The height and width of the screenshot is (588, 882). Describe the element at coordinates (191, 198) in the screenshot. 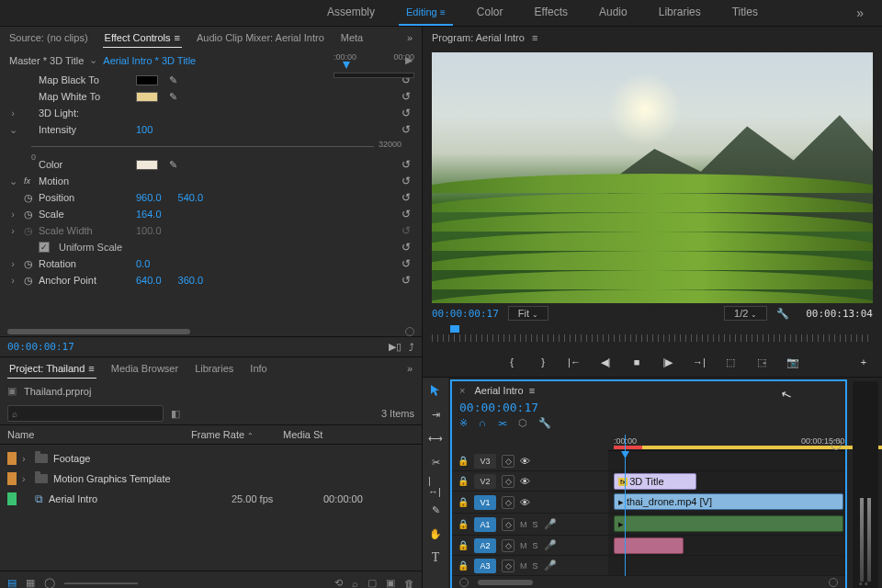

I see `position-y: 540.0` at that location.